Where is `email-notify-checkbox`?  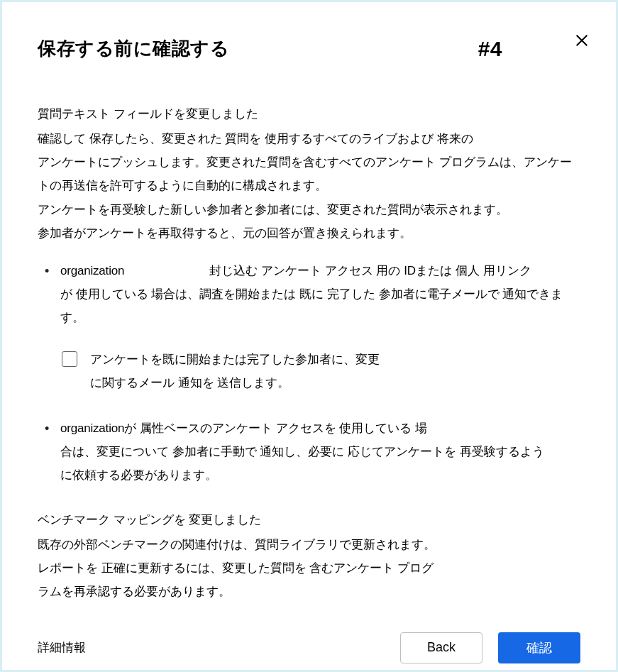 email-notify-checkbox is located at coordinates (70, 359).